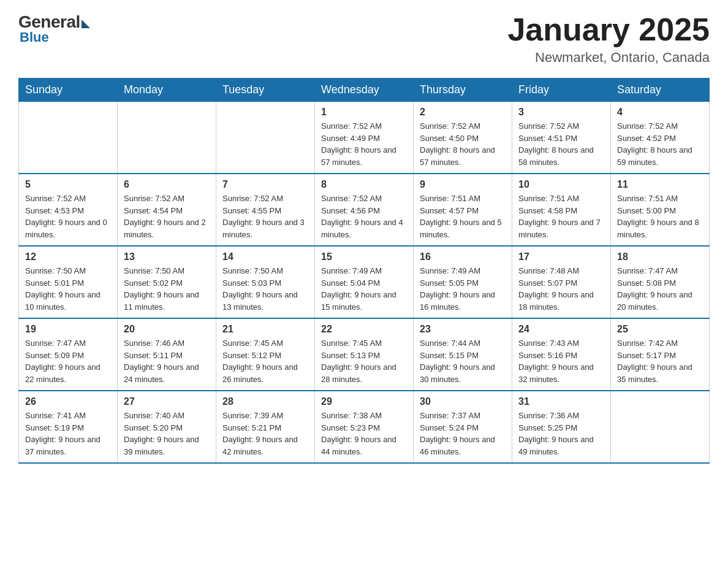  I want to click on calendar-week-row: 19Sunrise: 7:47 AM Sunset: 5:09 PM Dayli…, so click(364, 354).